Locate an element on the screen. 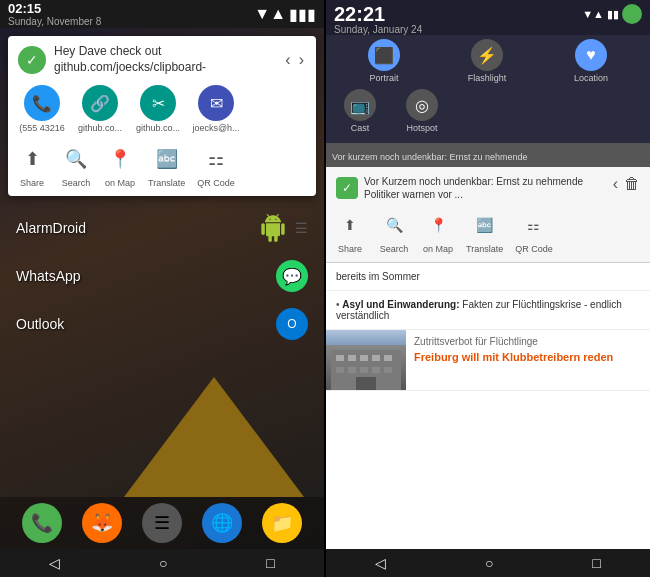  chip-link1-label: github.co... is located at coordinates (100, 128).